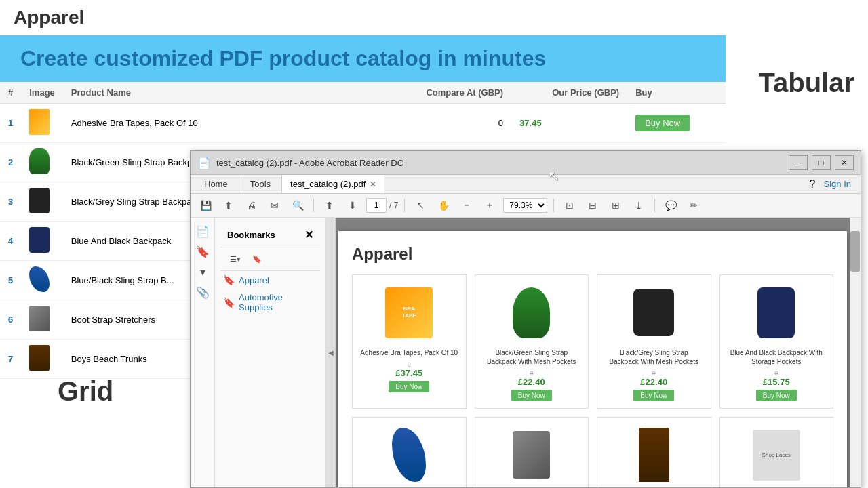 This screenshot has height=488, width=868. I want to click on upload-button: ⬆, so click(229, 205).